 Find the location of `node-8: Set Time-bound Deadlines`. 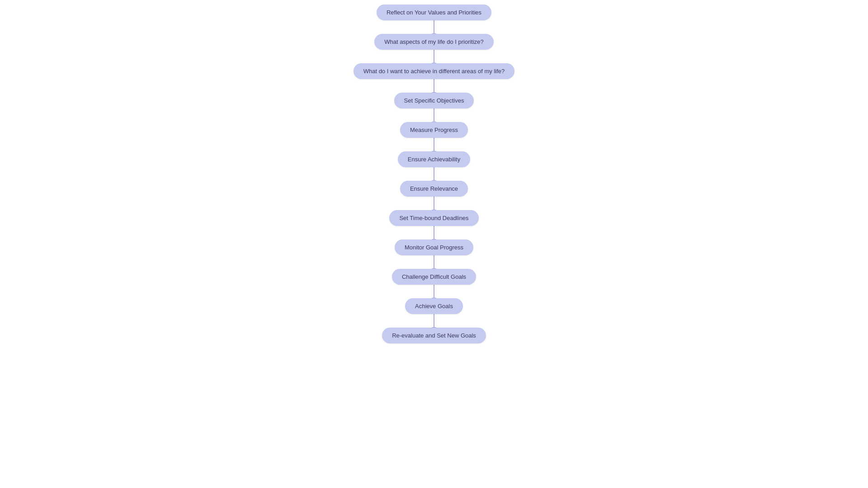

node-8: Set Time-bound Deadlines is located at coordinates (434, 218).